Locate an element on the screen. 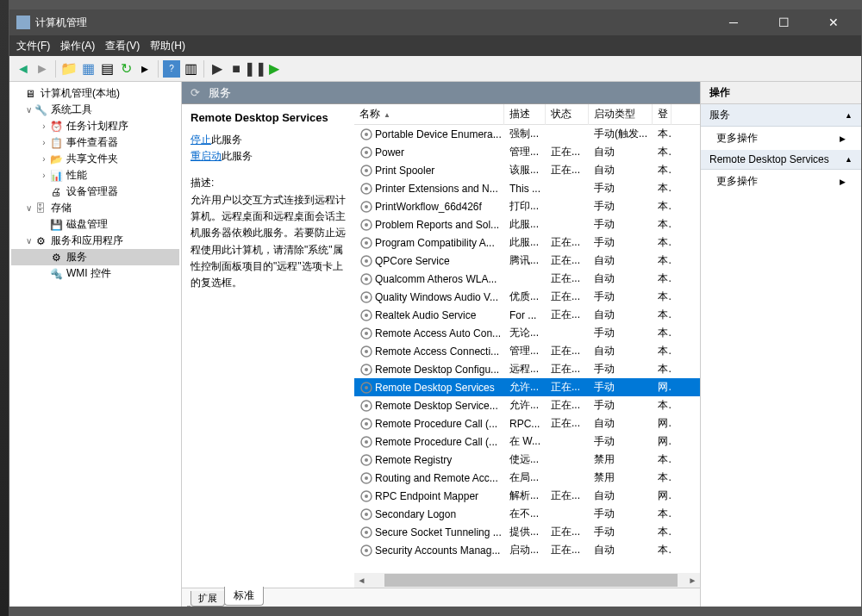  pause-button: ❚❚ is located at coordinates (255, 69).